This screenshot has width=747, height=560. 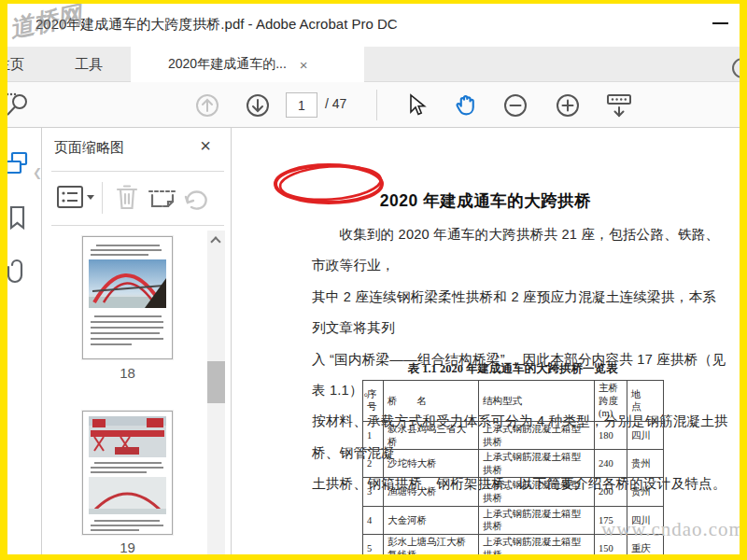 I want to click on title-bar: 道桥网 2020年建成通车的大跨度拱桥.pdf - Adobe Acrobat …, so click(x=374, y=25).